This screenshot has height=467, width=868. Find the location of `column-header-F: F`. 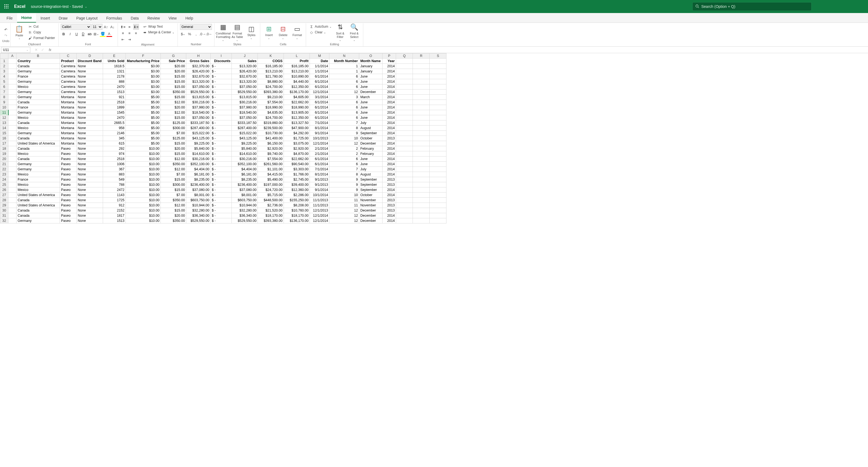

column-header-F: F is located at coordinates (143, 56).